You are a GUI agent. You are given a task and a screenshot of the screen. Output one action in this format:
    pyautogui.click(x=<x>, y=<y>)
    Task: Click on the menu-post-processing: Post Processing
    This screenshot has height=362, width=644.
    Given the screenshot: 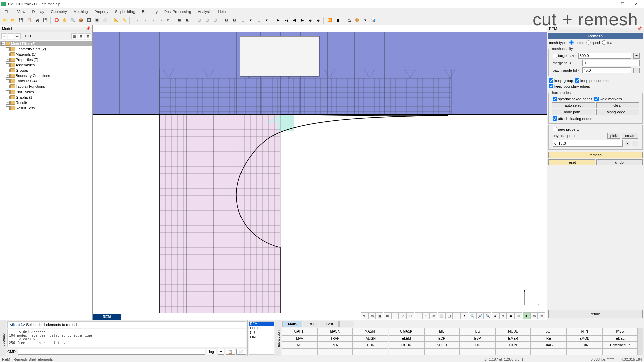 What is the action you would take?
    pyautogui.click(x=178, y=12)
    